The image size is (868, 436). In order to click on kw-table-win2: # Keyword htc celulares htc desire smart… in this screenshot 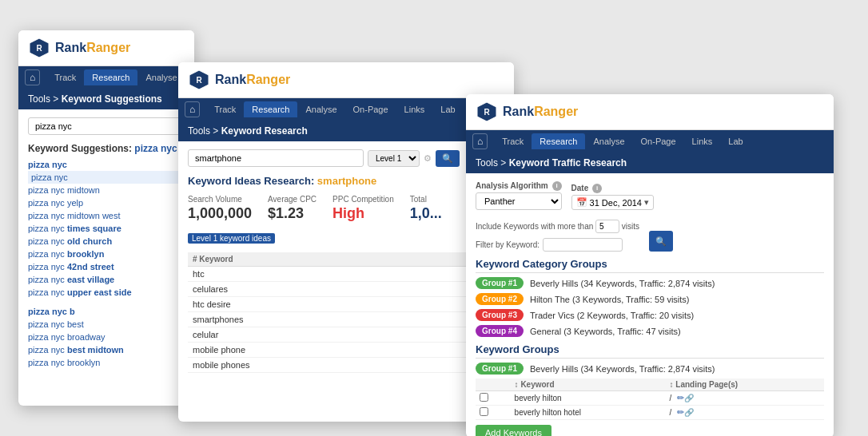, I will do `click(346, 313)`.